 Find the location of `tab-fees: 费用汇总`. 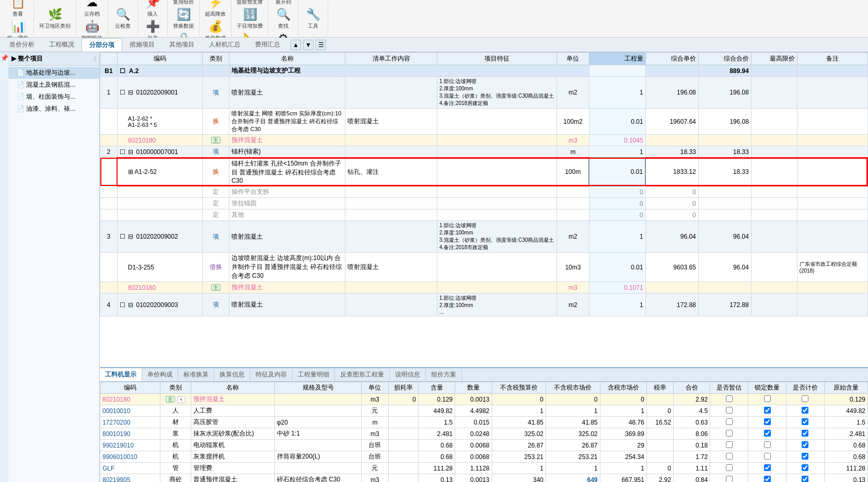

tab-fees: 费用汇总 is located at coordinates (268, 45).